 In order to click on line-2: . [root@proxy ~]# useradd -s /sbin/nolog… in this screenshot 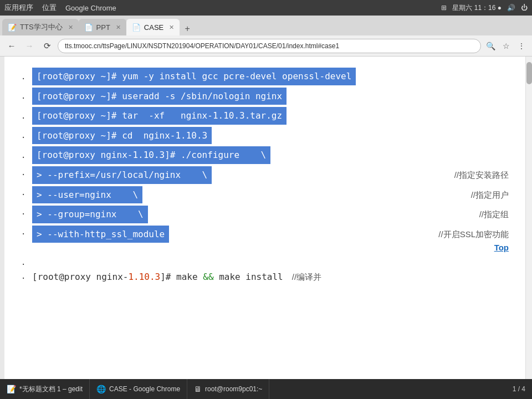, I will do `click(270, 96)`.